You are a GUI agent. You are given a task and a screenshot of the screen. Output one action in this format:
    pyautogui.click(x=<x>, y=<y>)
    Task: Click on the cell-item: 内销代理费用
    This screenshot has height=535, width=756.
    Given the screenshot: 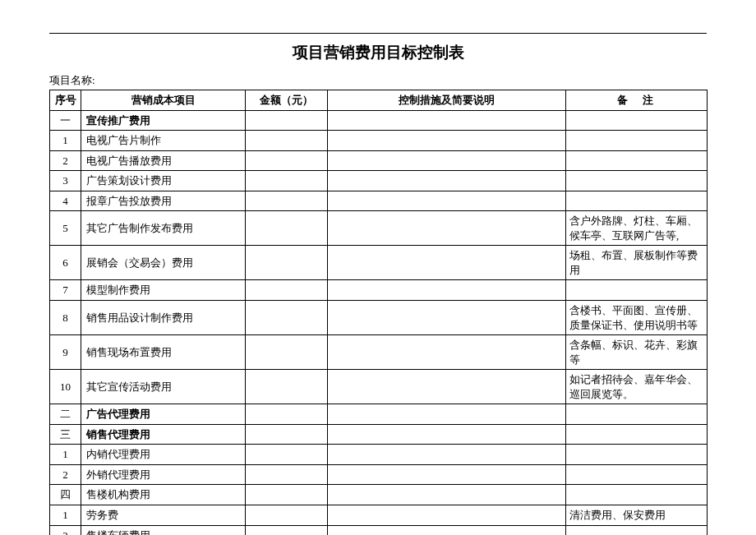 What is the action you would take?
    pyautogui.click(x=164, y=455)
    